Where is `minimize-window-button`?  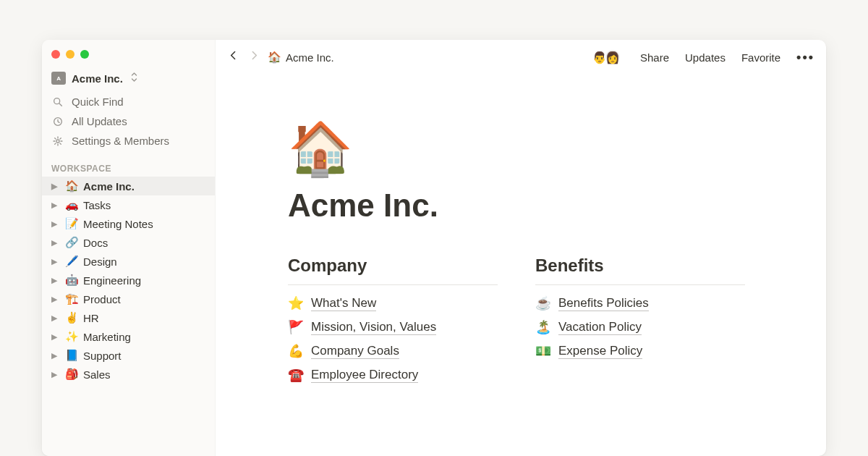
minimize-window-button is located at coordinates (70, 54).